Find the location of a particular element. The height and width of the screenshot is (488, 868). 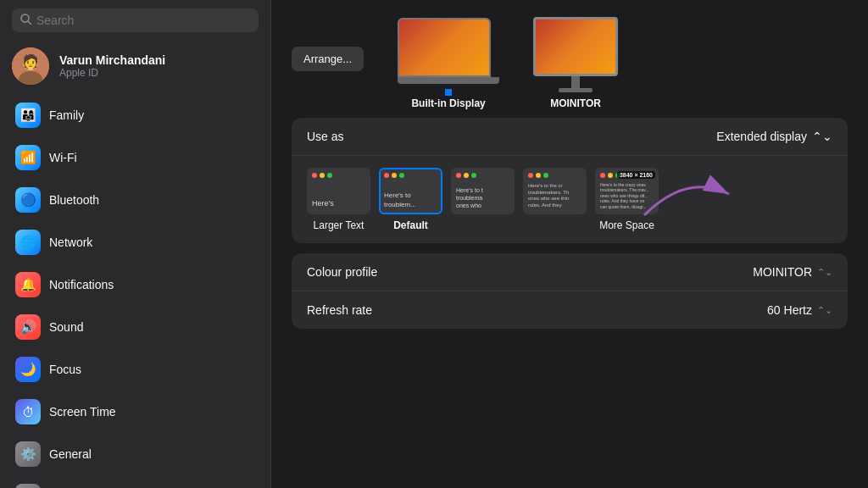

resolution-preview-more-space: Here's to the crazy onestroublemakers. T… is located at coordinates (627, 191).